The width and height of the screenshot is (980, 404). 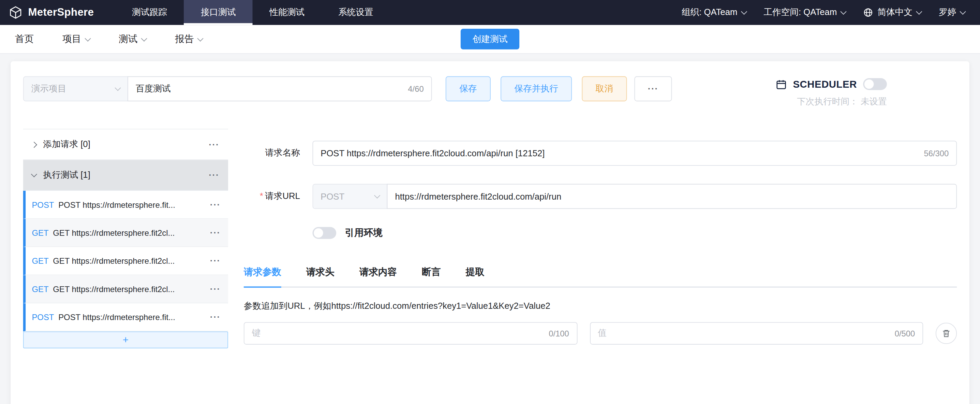 What do you see at coordinates (714, 12) in the screenshot?
I see `org-selector: 组织: QATeam` at bounding box center [714, 12].